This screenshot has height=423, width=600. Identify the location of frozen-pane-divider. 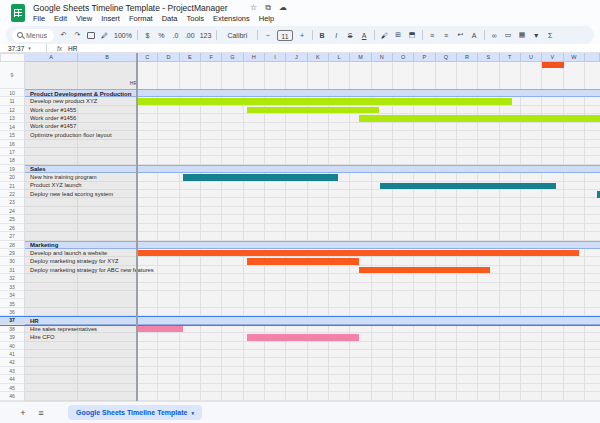
(137, 227).